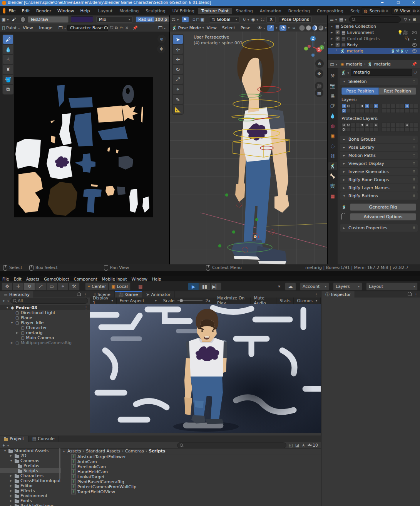  Describe the element at coordinates (379, 108) in the screenshot. I see `armature-layers` at that location.